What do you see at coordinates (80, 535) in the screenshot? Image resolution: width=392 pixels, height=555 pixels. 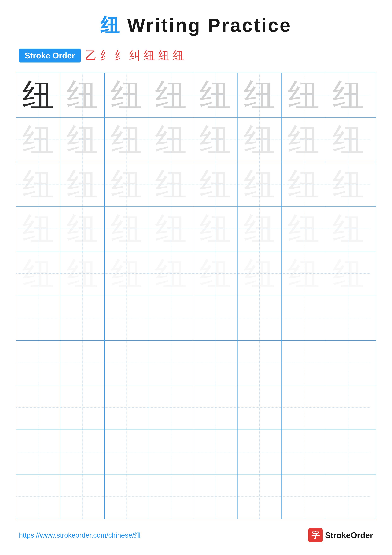 I see `footer-url: https://www.strokeorder.com/chinese/纽` at bounding box center [80, 535].